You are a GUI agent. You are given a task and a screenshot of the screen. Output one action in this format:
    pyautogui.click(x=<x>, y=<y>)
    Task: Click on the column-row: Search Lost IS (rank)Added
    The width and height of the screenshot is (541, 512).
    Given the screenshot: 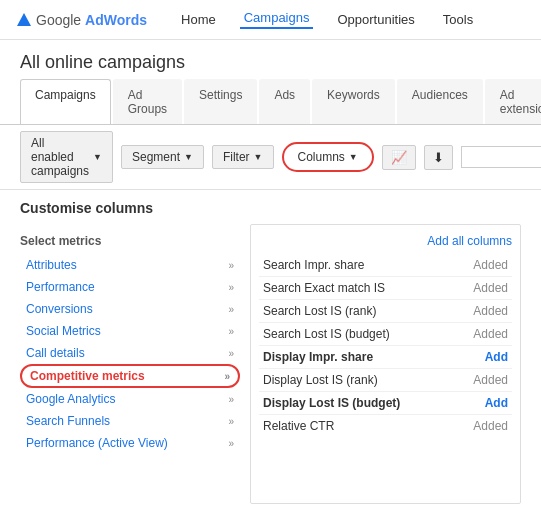 What is the action you would take?
    pyautogui.click(x=386, y=312)
    